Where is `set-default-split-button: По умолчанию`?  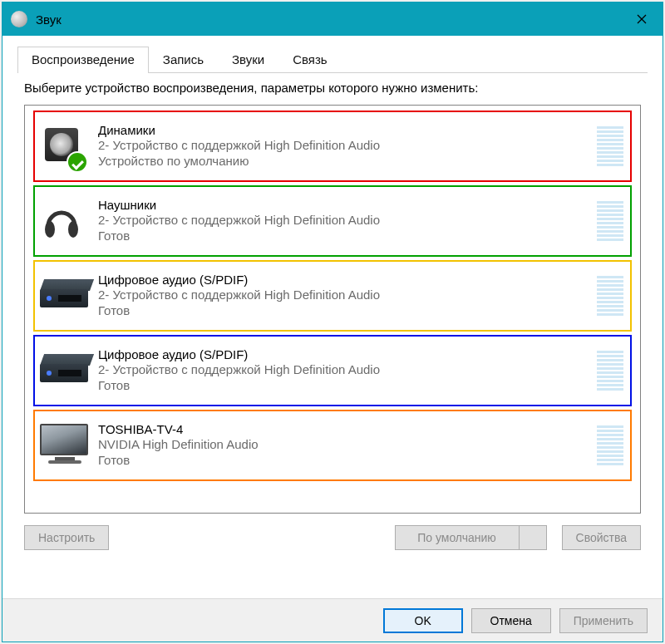 set-default-split-button: По умолчанию is located at coordinates (470, 538).